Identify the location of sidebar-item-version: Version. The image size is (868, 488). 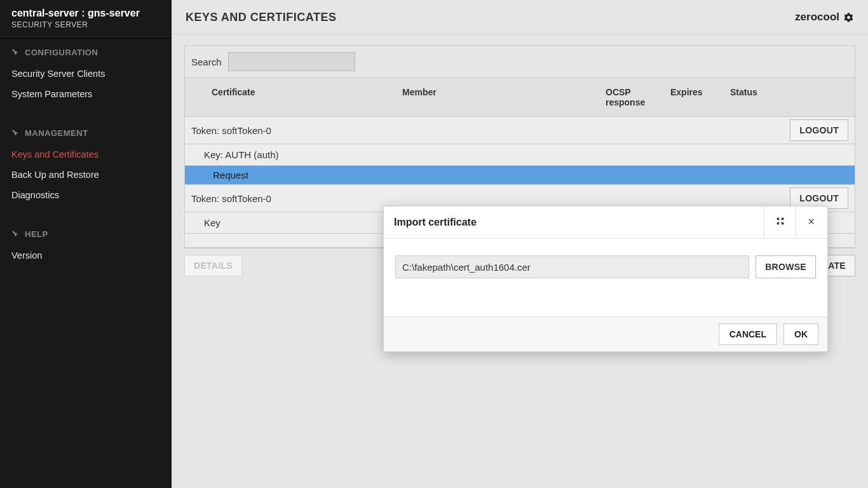
(86, 255).